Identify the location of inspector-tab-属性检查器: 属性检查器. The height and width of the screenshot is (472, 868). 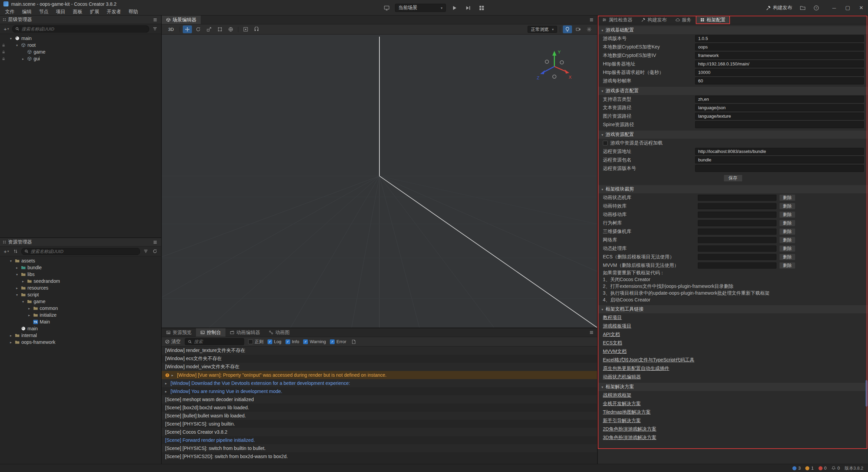
(617, 20).